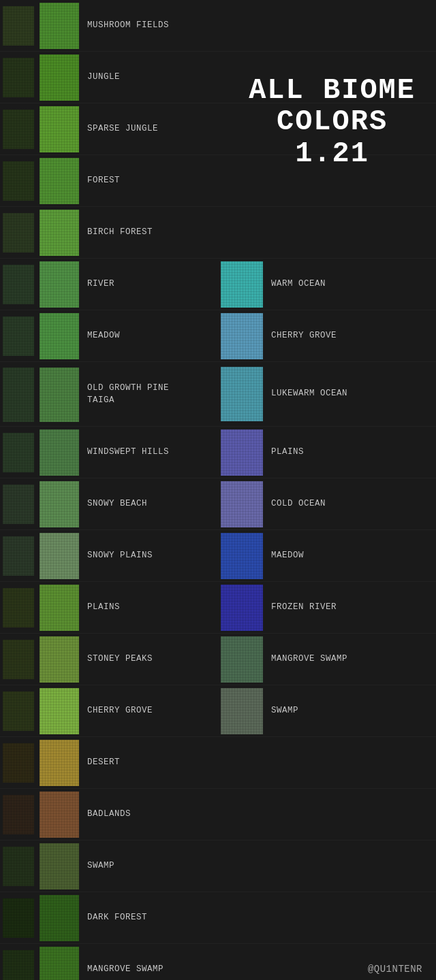 The image size is (436, 980). Describe the element at coordinates (18, 965) in the screenshot. I see `swatch-mangrove-dark` at that location.